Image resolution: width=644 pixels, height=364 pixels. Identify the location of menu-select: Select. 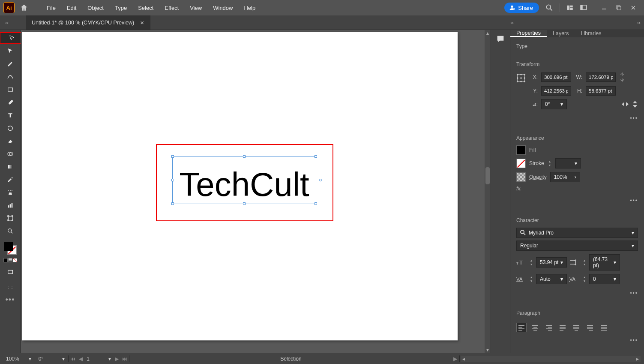
(146, 8).